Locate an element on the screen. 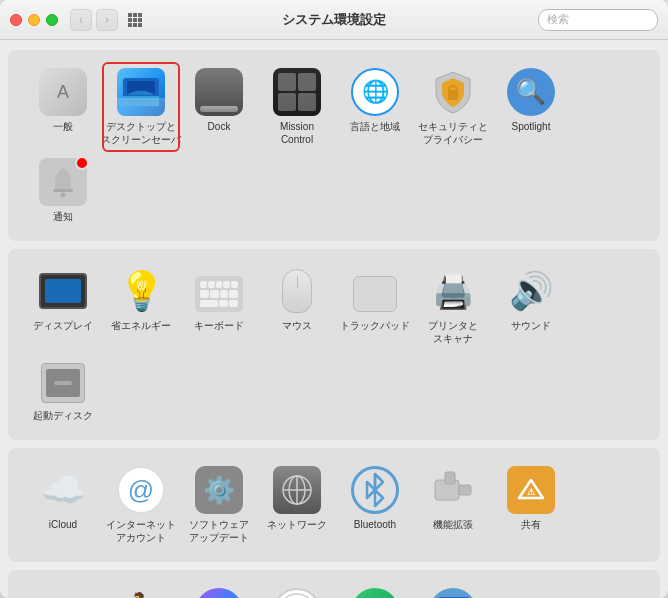  notification-icon is located at coordinates (63, 182).